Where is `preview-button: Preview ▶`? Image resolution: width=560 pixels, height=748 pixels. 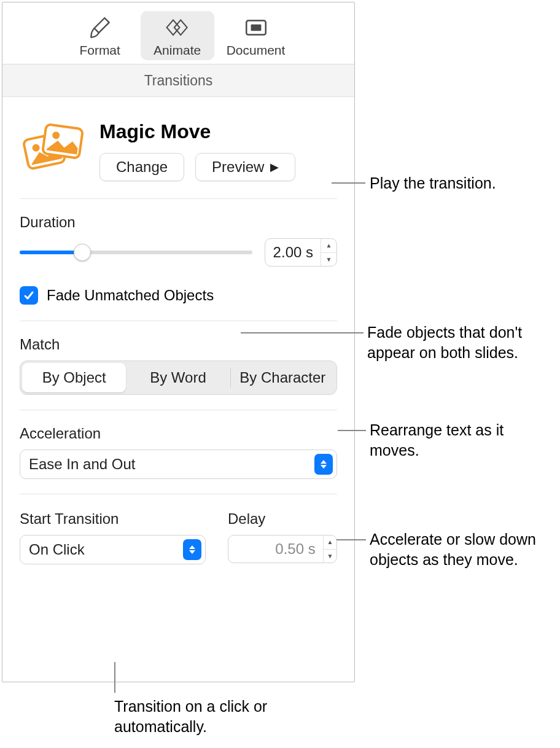
preview-button: Preview ▶ is located at coordinates (246, 167).